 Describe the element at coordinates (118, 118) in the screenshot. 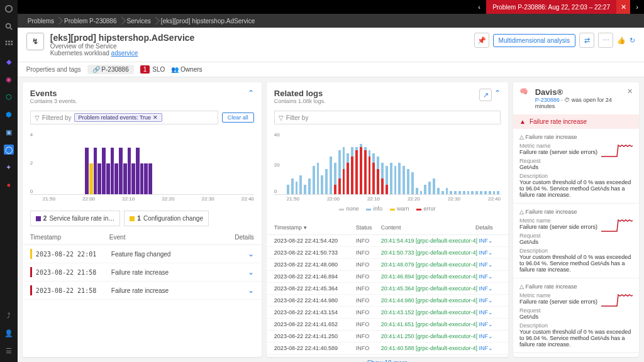

I see `filter-chip: Problem related events: True ✕` at that location.